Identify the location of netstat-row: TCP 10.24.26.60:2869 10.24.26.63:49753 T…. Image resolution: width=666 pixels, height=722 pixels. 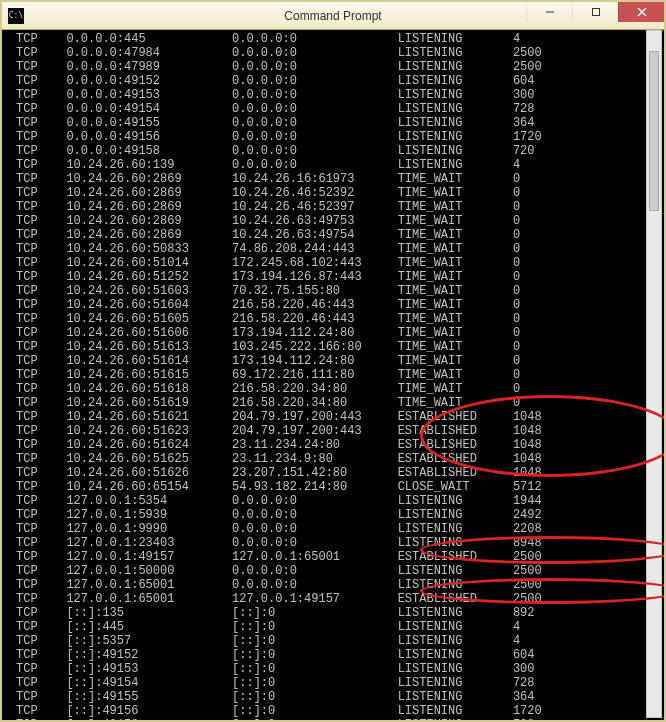
(333, 221).